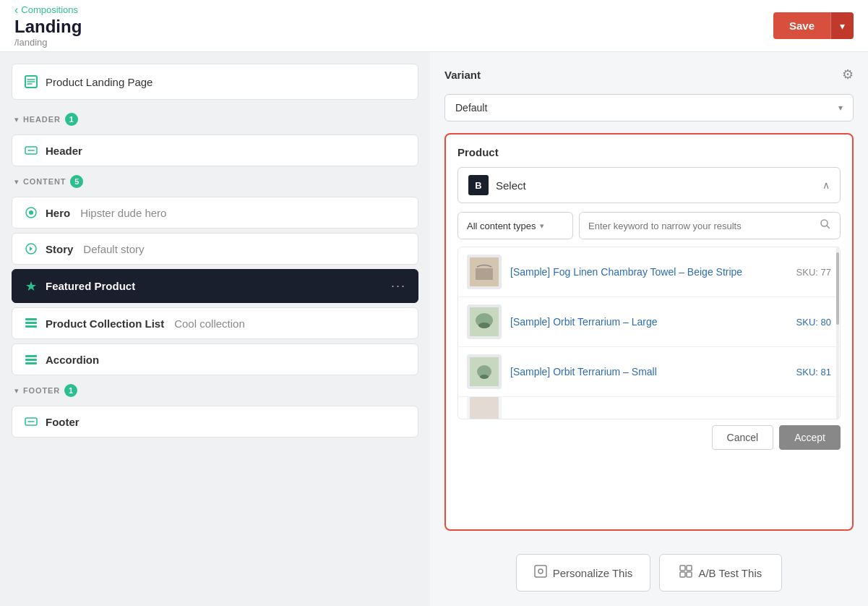 This screenshot has width=868, height=606. Describe the element at coordinates (463, 75) in the screenshot. I see `variant-label: Variant` at that location.